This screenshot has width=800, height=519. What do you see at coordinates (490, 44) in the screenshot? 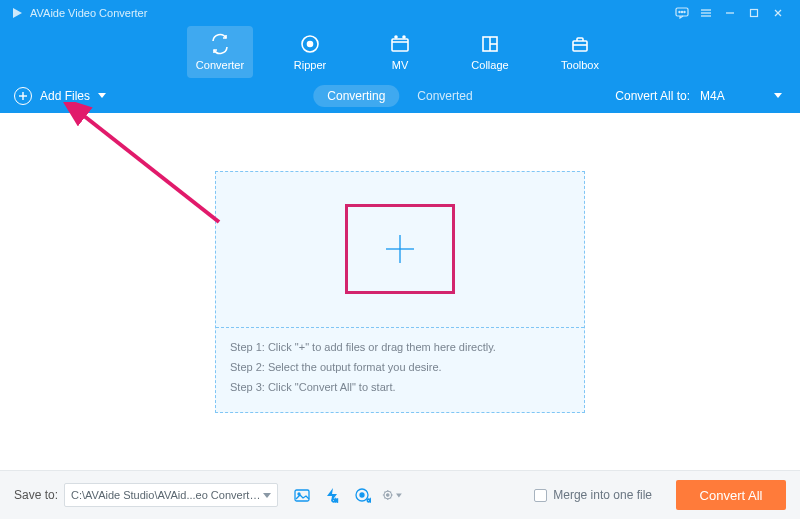
I see `collage-icon` at bounding box center [490, 44].